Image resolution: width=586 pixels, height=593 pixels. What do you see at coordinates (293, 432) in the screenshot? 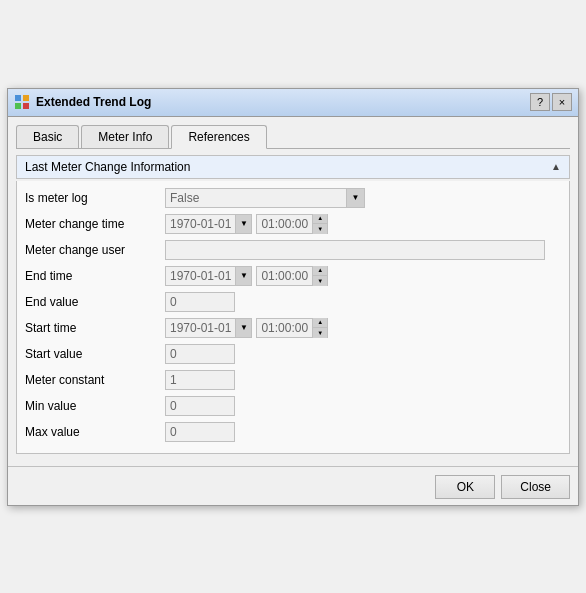
I see `max-value-row: Max value` at bounding box center [293, 432].